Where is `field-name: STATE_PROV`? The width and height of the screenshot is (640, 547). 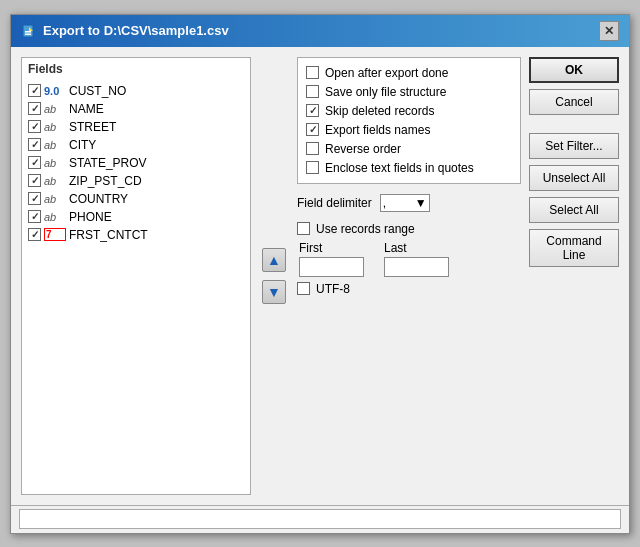
field-name: STATE_PROV is located at coordinates (108, 163).